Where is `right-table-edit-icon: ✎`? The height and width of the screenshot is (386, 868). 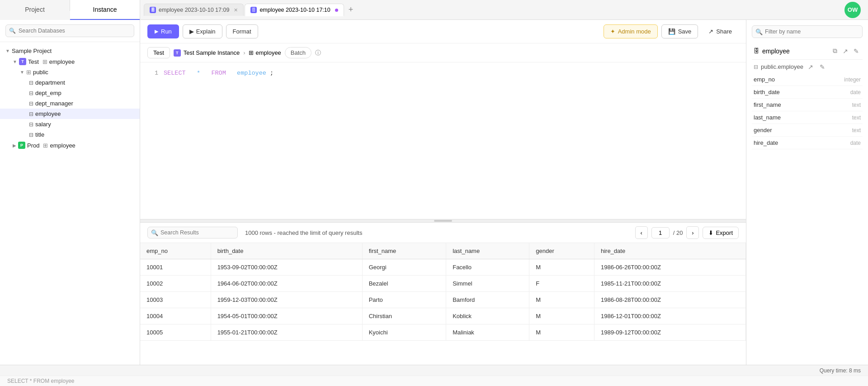
right-table-edit-icon: ✎ is located at coordinates (822, 67).